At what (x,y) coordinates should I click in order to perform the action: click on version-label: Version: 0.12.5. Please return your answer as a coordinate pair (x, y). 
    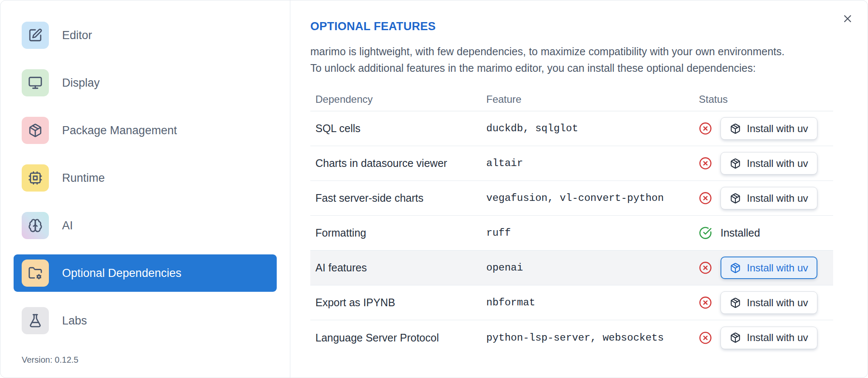
    Looking at the image, I should click on (50, 360).